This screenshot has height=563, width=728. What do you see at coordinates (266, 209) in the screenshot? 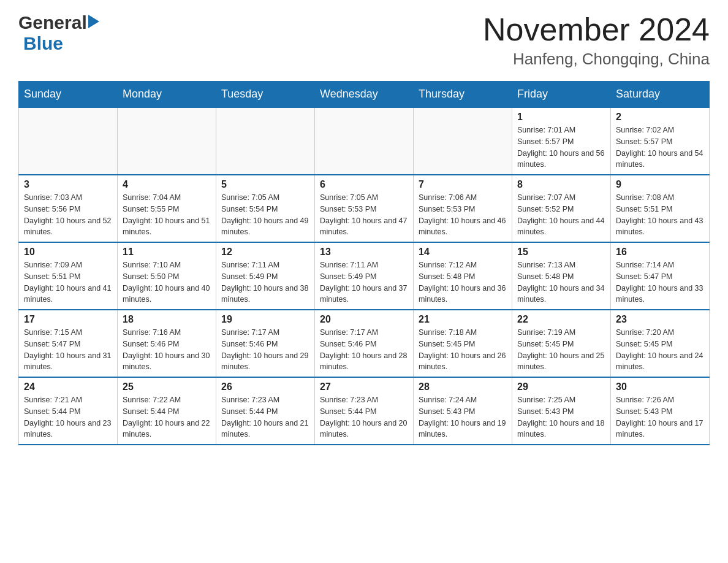
I see `calendar-day-cell: 5Sunrise: 7:05 AMSunset: 5:54 PMDaylight…` at bounding box center [266, 209].